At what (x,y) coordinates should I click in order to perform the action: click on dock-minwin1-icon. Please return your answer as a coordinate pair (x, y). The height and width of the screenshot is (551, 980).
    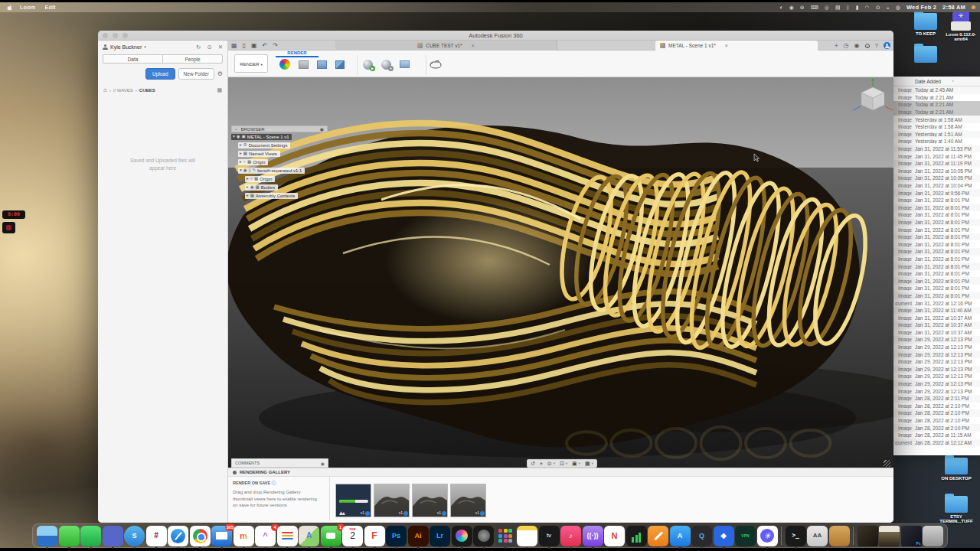
    Looking at the image, I should click on (868, 536).